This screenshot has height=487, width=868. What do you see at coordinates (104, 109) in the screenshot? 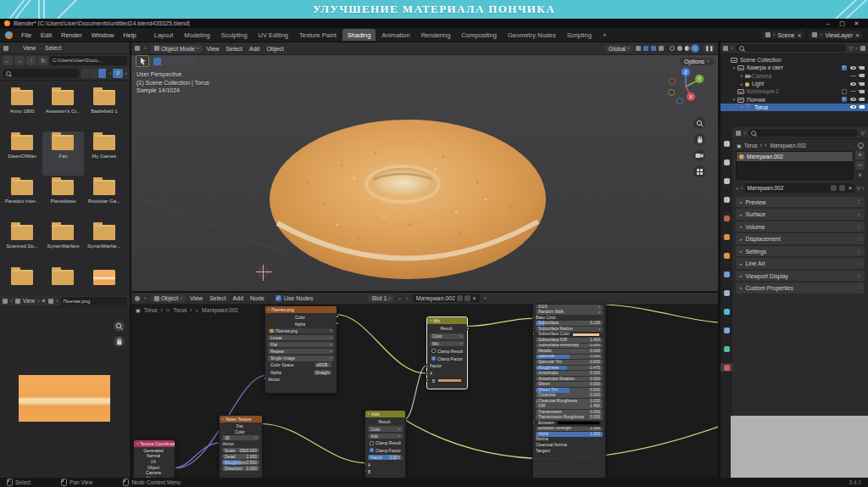
I see `folder-item: Battlefield 1` at bounding box center [104, 109].